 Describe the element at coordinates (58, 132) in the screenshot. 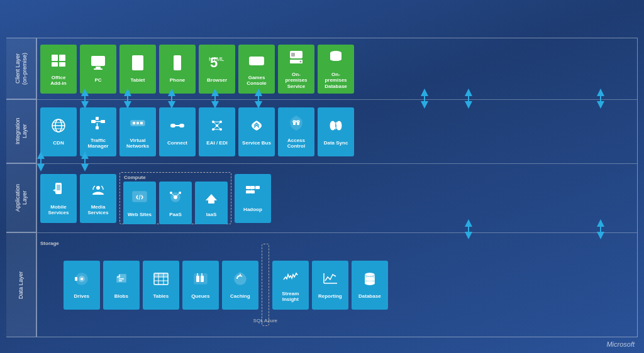

I see `tile-cdn: CDN` at that location.